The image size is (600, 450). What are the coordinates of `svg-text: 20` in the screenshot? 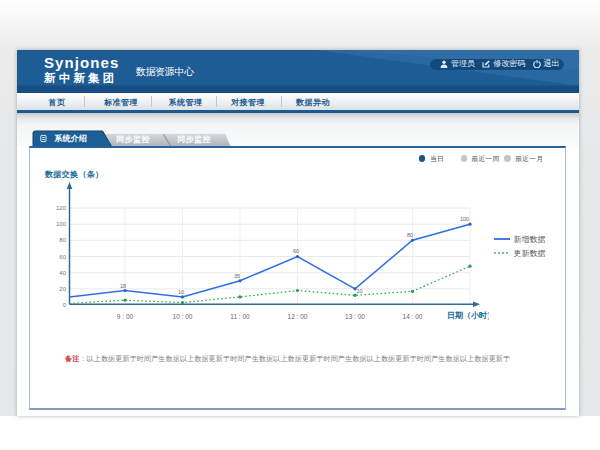 It's located at (62, 289).